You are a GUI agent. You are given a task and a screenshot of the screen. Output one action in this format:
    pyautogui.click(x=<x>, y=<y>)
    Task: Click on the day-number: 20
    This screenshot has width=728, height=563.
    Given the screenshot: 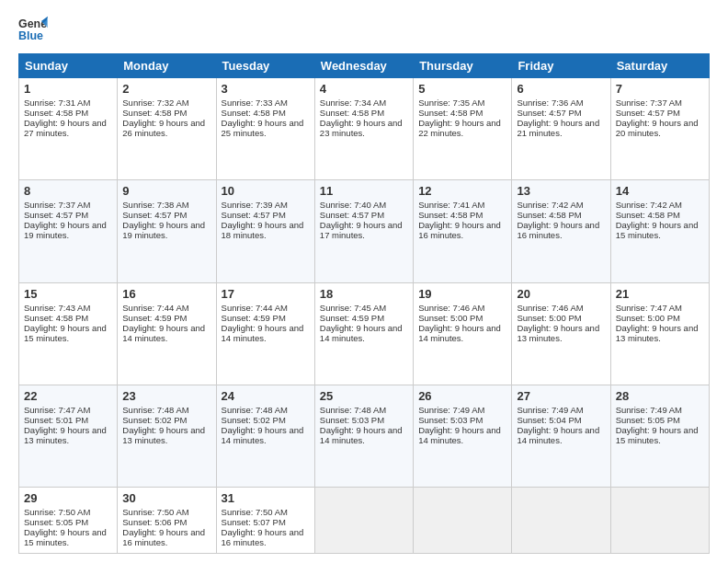 What is the action you would take?
    pyautogui.click(x=561, y=294)
    